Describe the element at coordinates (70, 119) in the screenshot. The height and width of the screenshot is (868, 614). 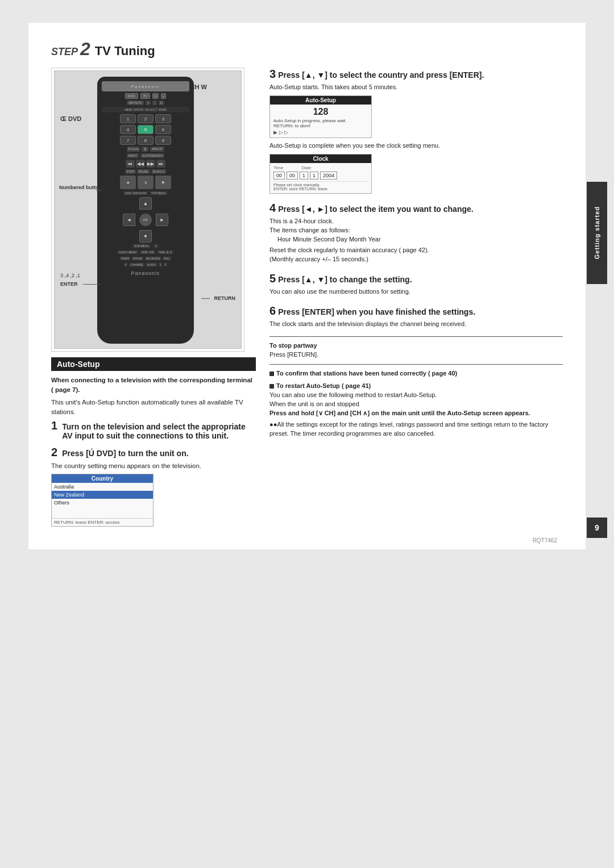
I see `dvd-label: Œ DVD` at that location.